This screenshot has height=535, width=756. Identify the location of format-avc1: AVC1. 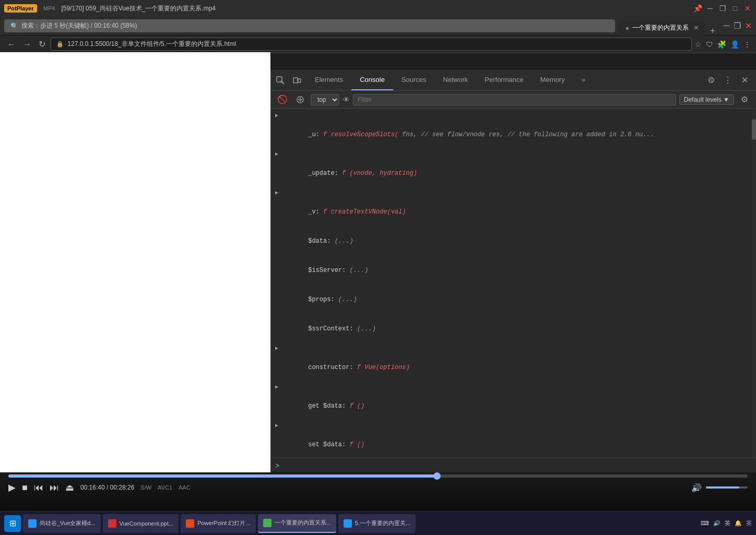
(165, 488).